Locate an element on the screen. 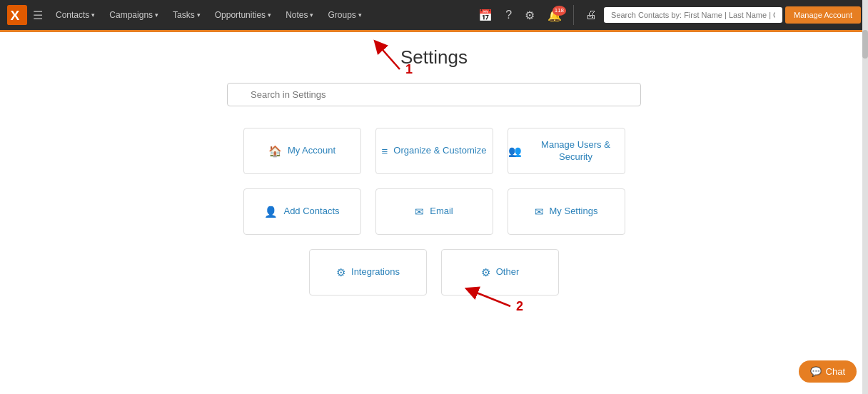 The height and width of the screenshot is (394, 868). settings-icon: ⚙ is located at coordinates (530, 16).